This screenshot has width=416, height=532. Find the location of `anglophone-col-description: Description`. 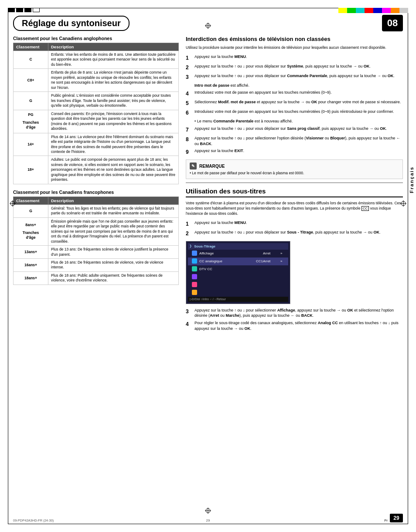

anglophone-col-description: Description is located at coordinates (113, 47).